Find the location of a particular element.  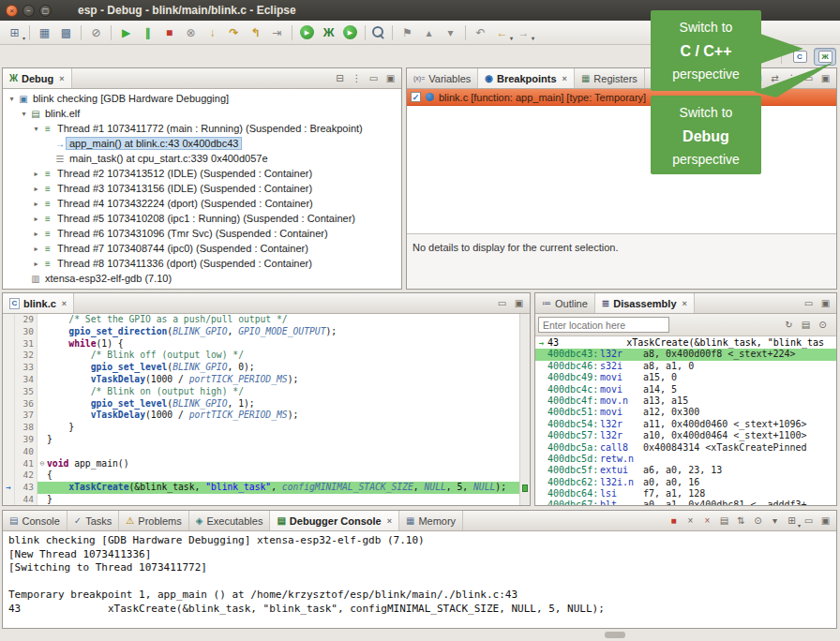

line-number: 44 is located at coordinates (26, 499).